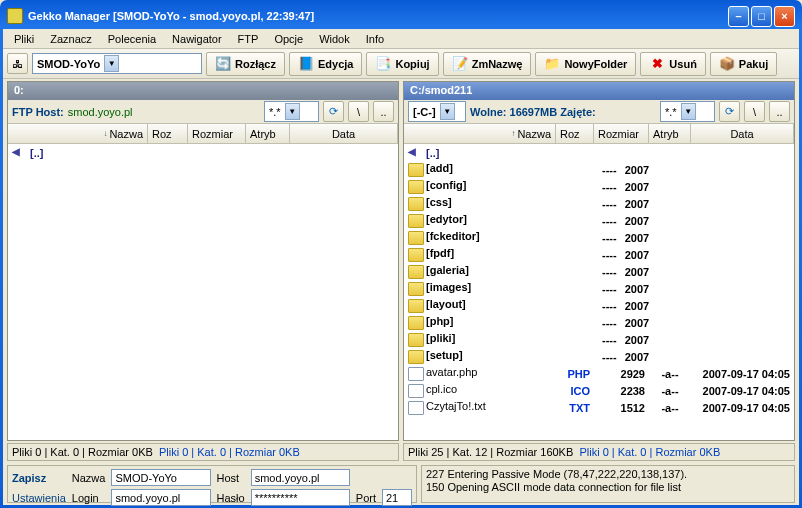 The height and width of the screenshot is (508, 802). I want to click on col-name: ↑Nazwa, so click(480, 134).